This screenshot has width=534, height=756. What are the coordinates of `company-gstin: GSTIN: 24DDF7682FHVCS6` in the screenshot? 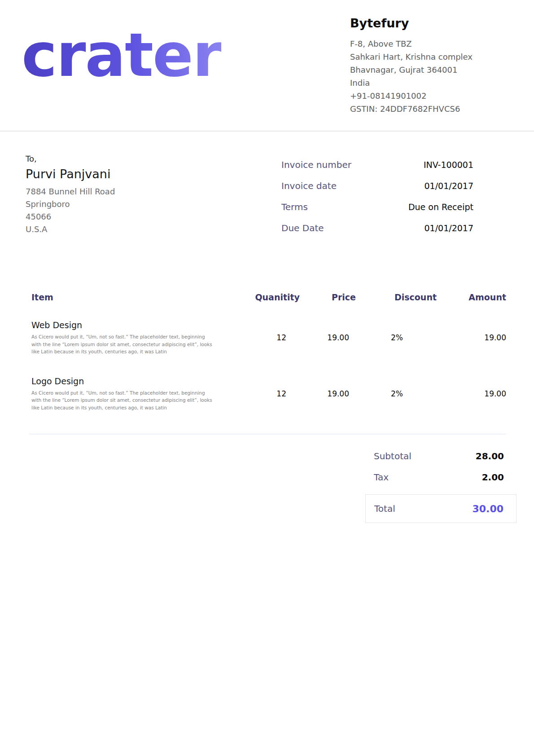 It's located at (413, 109).